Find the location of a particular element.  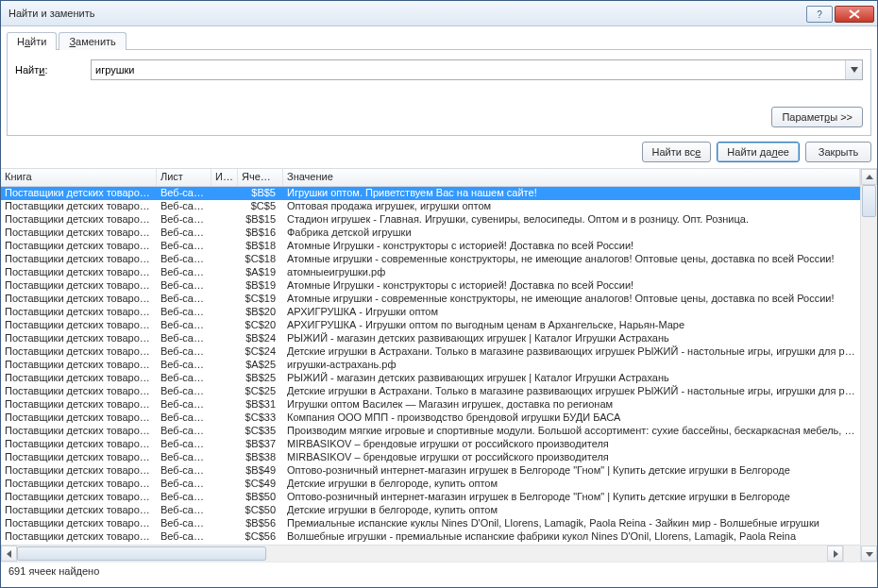

column-header-sheet: Лист is located at coordinates (184, 177).